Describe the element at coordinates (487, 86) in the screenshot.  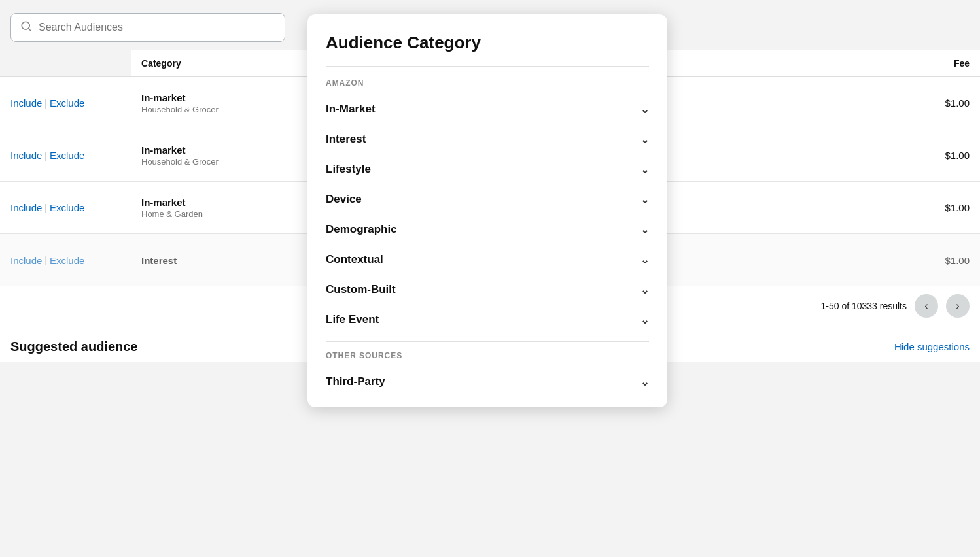
I see `amazon-section-label: AMAZON` at that location.